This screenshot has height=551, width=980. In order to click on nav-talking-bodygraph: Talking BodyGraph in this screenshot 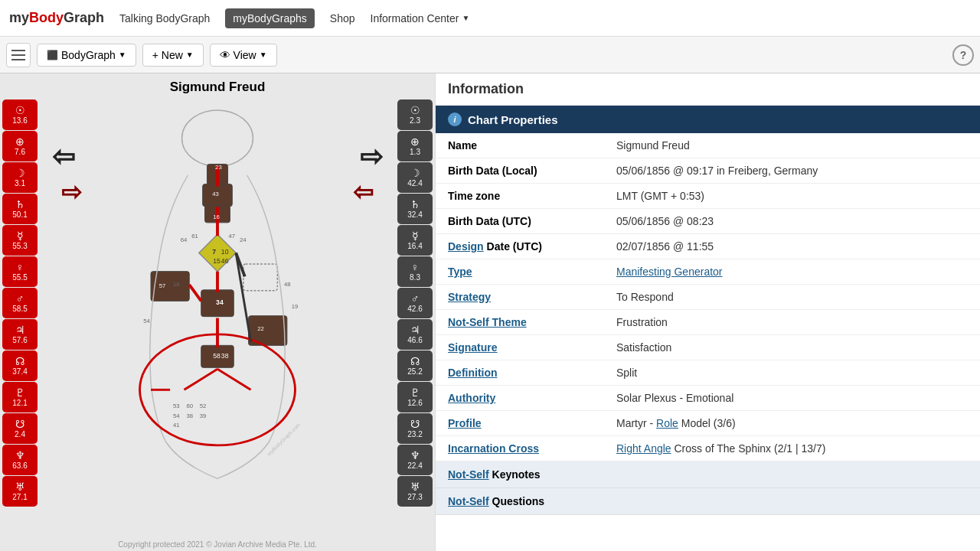, I will do `click(165, 18)`.